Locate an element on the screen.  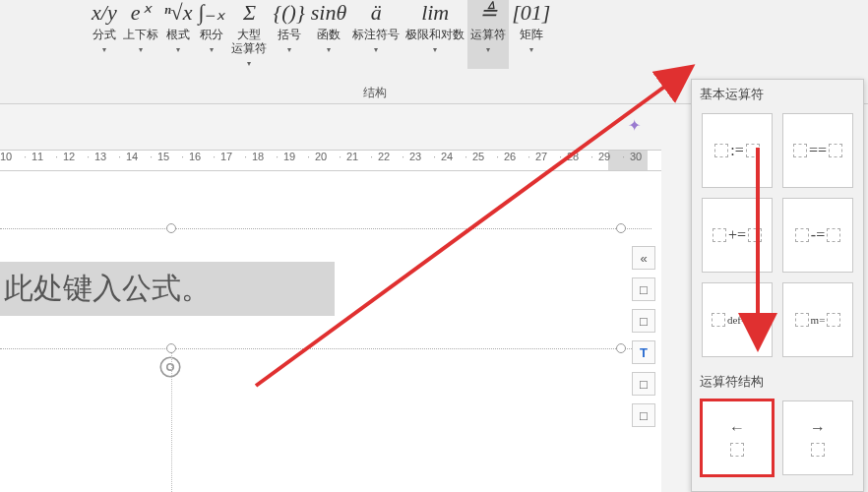
ribbon-symbol-icon: {()} is located at coordinates (288, 13).